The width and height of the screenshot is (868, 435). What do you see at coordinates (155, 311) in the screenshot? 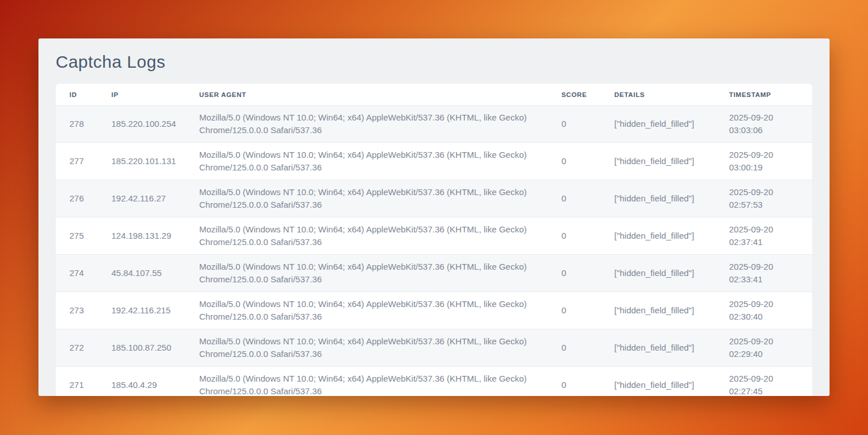
I see `cell-ip: 192.42.116.215` at bounding box center [155, 311].